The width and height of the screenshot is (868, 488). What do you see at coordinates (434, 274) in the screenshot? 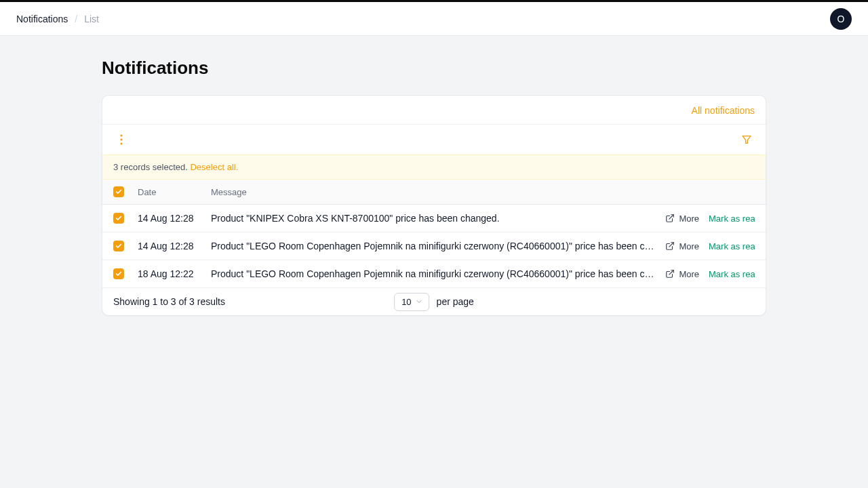
I see `table-row: 18 Aug 12:22 Product "LEGO Room Copenhag…` at bounding box center [434, 274].